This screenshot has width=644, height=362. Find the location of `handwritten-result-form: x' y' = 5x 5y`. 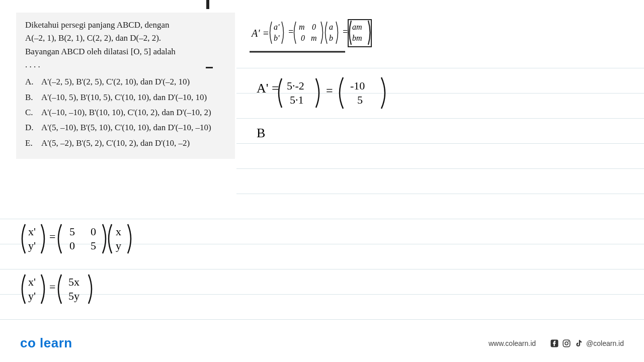

handwritten-result-form: x' y' = 5x 5y is located at coordinates (75, 293).